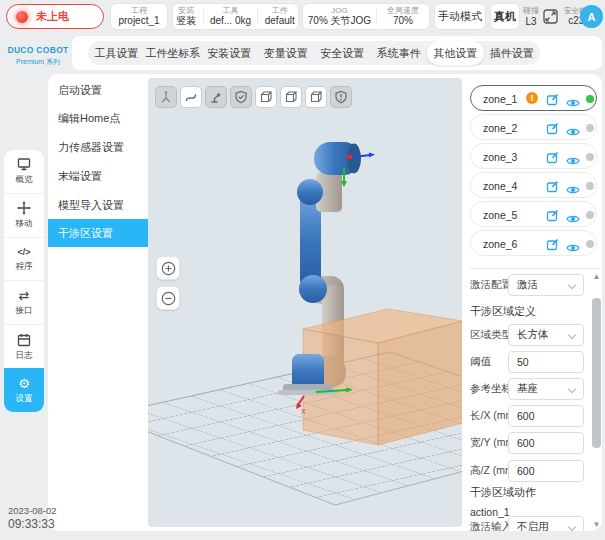 This screenshot has width=605, height=540. I want to click on menu-item-model-import: 模型导入设置, so click(98, 205).